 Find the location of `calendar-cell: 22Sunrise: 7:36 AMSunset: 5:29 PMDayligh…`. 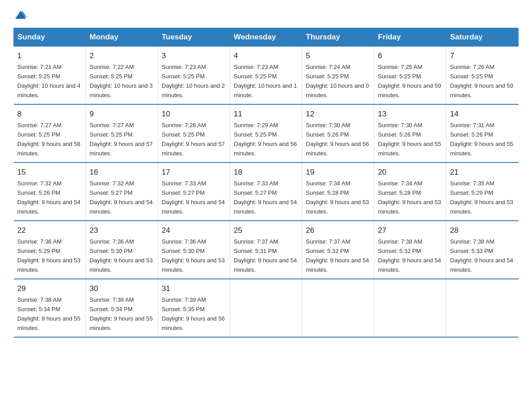

calendar-cell: 22Sunrise: 7:36 AMSunset: 5:29 PMDayligh… is located at coordinates (50, 250).